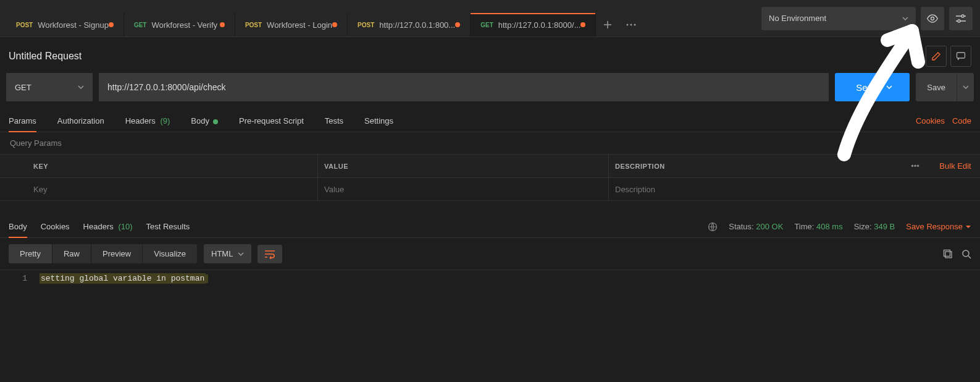  I want to click on col-key: KEY, so click(173, 166).